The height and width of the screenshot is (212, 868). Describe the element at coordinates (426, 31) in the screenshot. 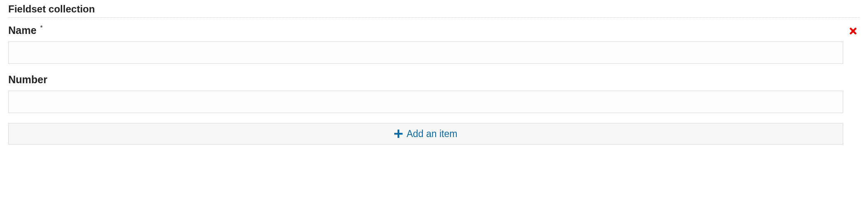

I see `name-label: Name *` at that location.